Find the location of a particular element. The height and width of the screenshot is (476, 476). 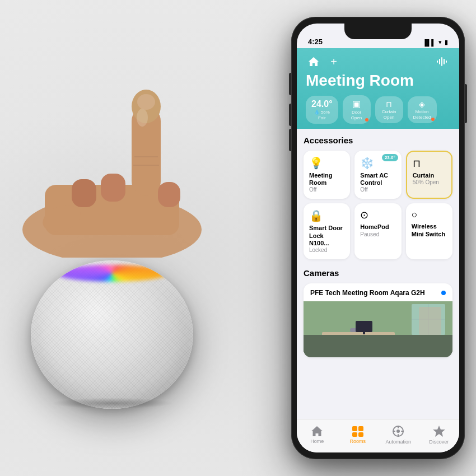

rooms-tab-icon is located at coordinates (358, 431).